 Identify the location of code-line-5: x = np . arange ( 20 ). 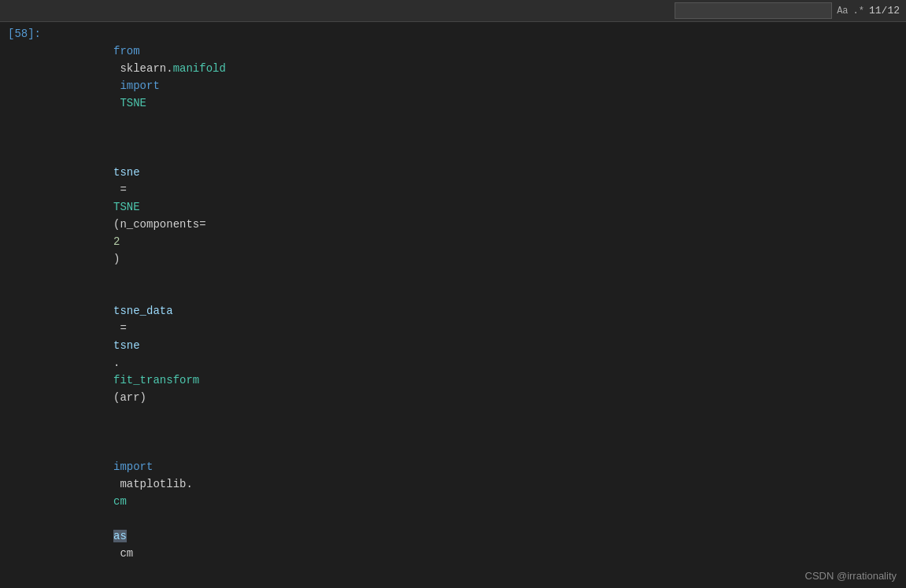
(477, 584).